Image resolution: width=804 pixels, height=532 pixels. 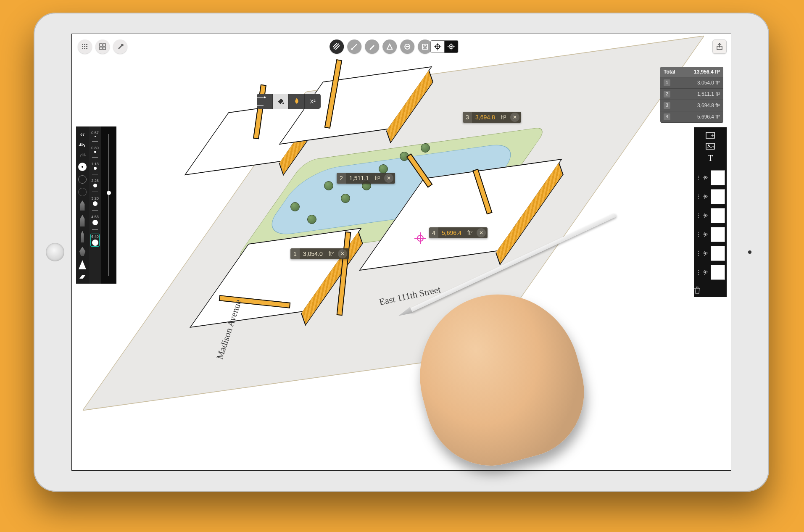 What do you see at coordinates (109, 193) in the screenshot?
I see `slider-knob` at bounding box center [109, 193].